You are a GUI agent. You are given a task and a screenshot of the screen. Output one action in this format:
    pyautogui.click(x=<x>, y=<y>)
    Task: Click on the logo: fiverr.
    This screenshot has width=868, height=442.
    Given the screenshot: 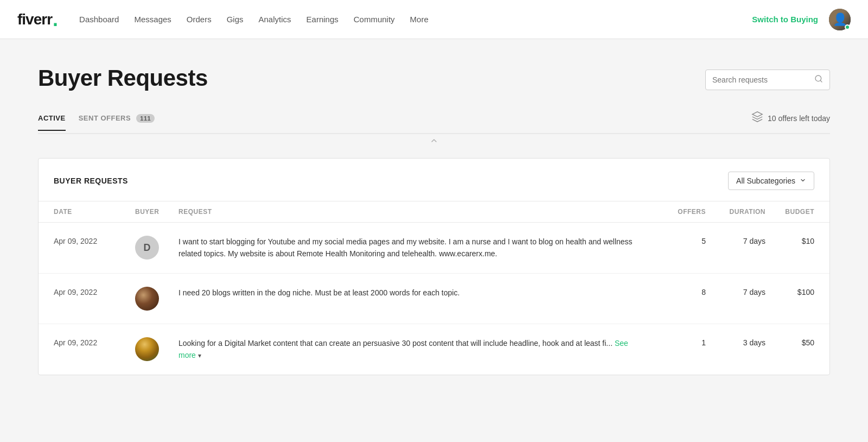 What is the action you would take?
    pyautogui.click(x=37, y=20)
    